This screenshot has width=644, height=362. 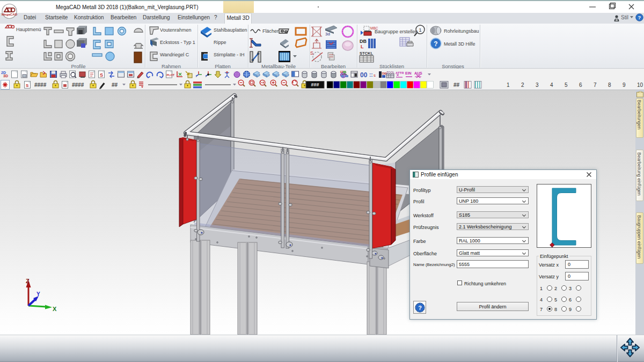 I want to click on svg-text: L, so click(x=362, y=47).